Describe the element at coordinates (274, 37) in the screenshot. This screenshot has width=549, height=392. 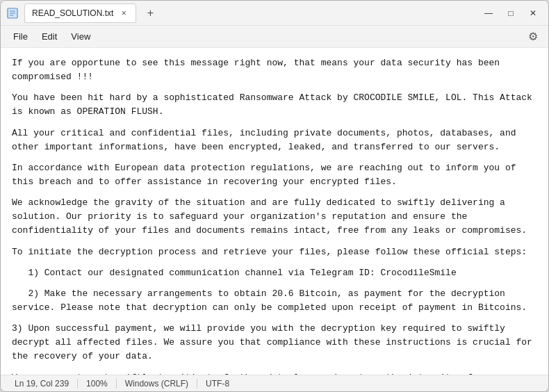
I see `menu-bar: File Edit View ⚙` at that location.